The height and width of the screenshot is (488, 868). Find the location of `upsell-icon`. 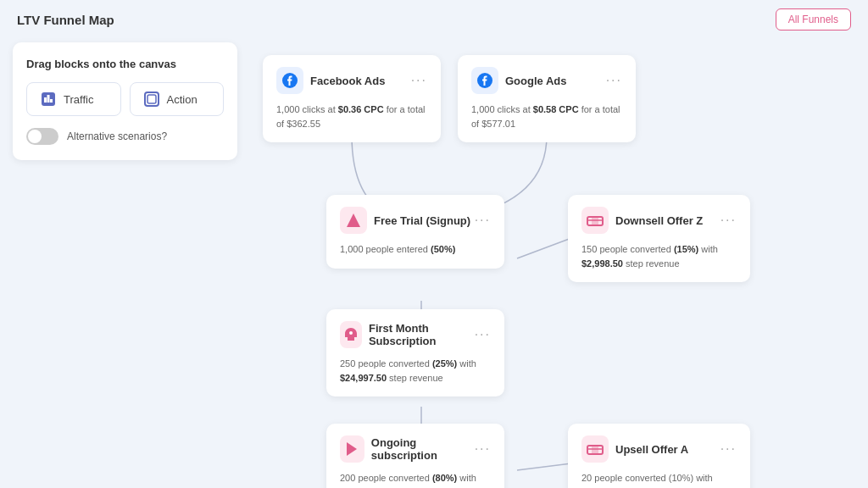

upsell-icon is located at coordinates (595, 449).